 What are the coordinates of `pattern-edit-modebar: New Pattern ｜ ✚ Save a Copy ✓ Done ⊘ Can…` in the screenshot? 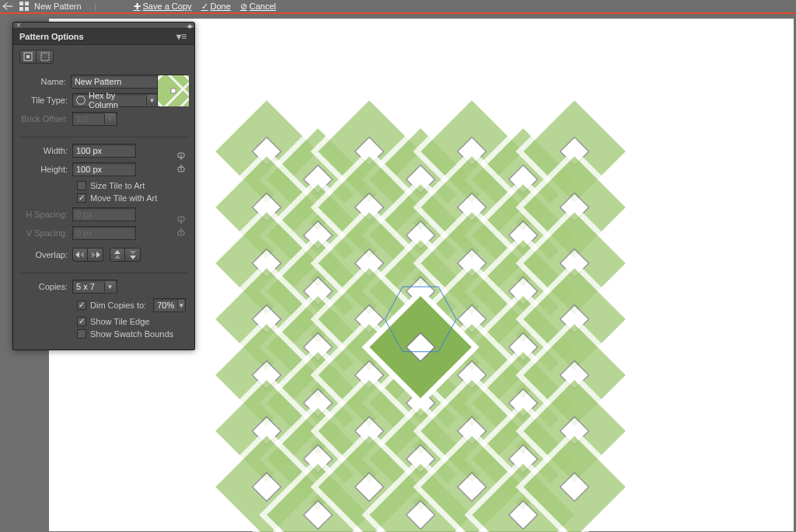 It's located at (398, 7).